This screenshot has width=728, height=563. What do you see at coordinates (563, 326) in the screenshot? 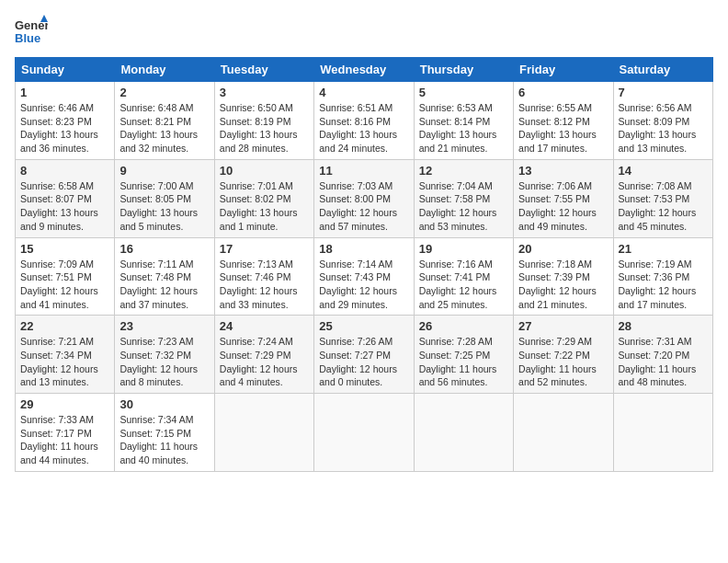
I see `day-number: 27` at bounding box center [563, 326].